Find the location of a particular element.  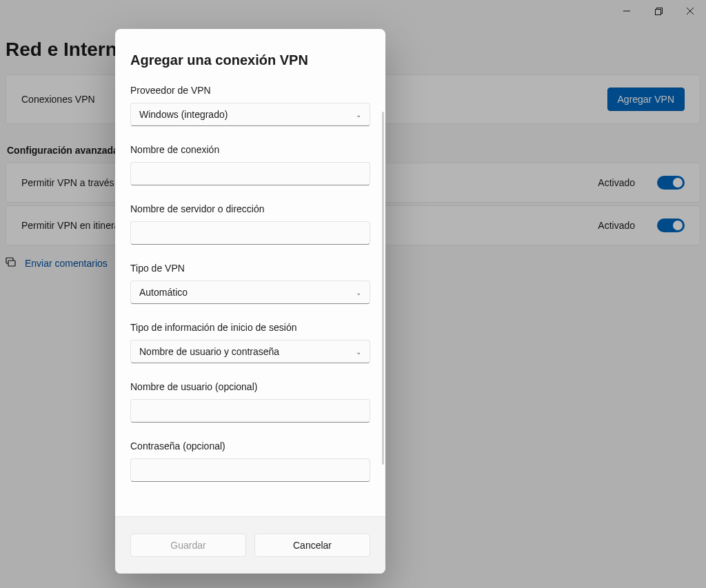

field-vpn-type: Tipo de VPN Automático ⌄ is located at coordinates (250, 283).